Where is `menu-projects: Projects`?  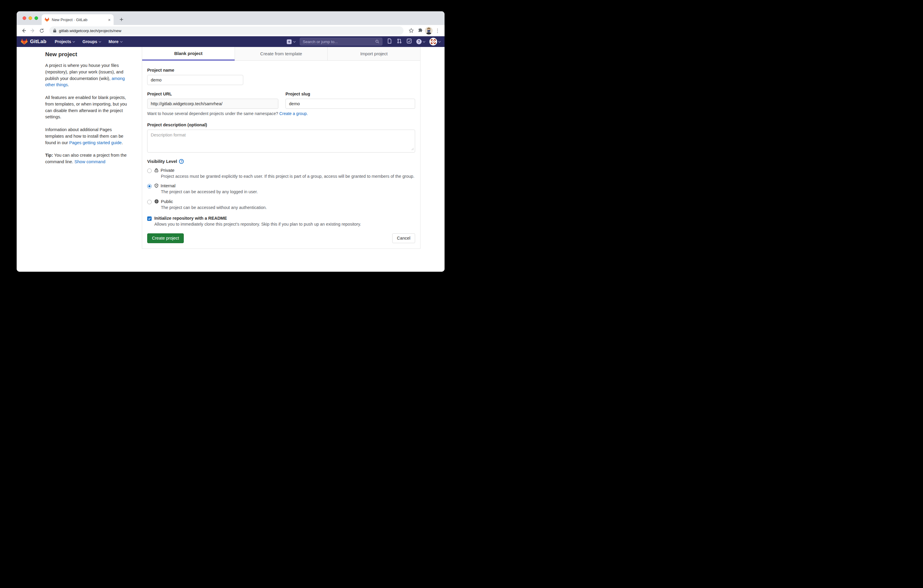 menu-projects: Projects is located at coordinates (65, 41).